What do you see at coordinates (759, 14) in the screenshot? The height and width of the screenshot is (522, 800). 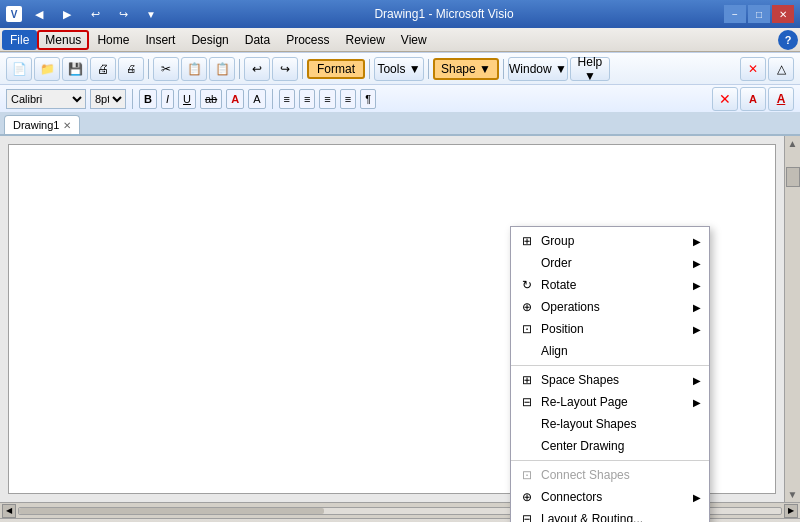 I see `window-controls: − □ ✕` at bounding box center [759, 14].